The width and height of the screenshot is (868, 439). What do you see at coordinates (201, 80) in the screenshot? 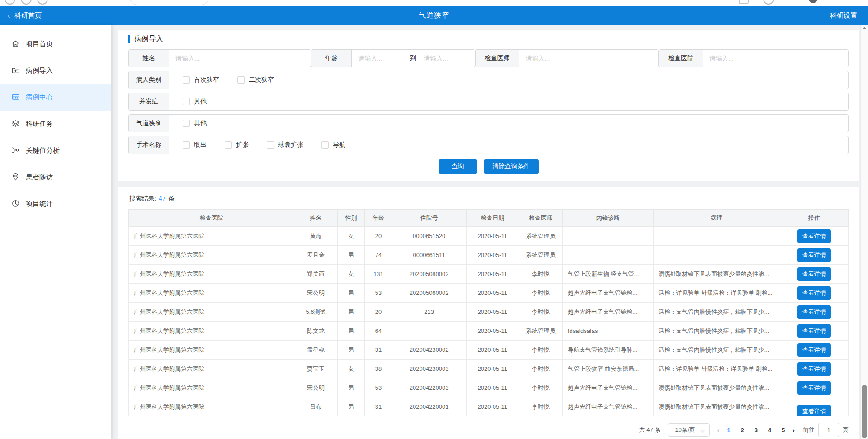
I see `checkbox-option: 首次狭窄` at bounding box center [201, 80].